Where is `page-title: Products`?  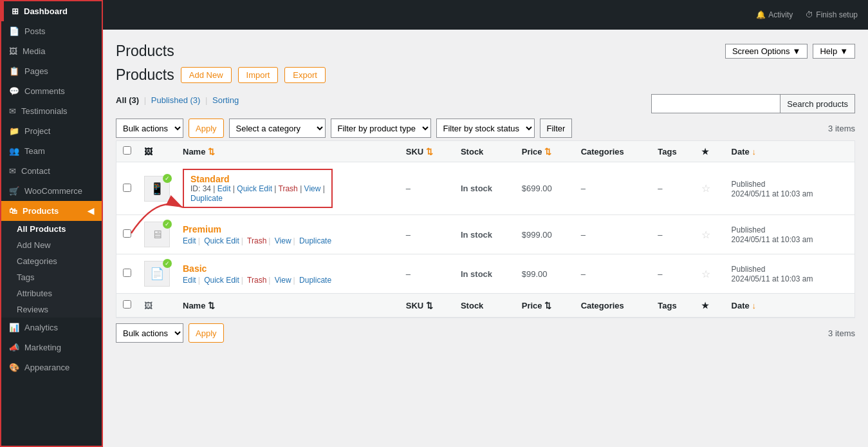 page-title: Products is located at coordinates (145, 52).